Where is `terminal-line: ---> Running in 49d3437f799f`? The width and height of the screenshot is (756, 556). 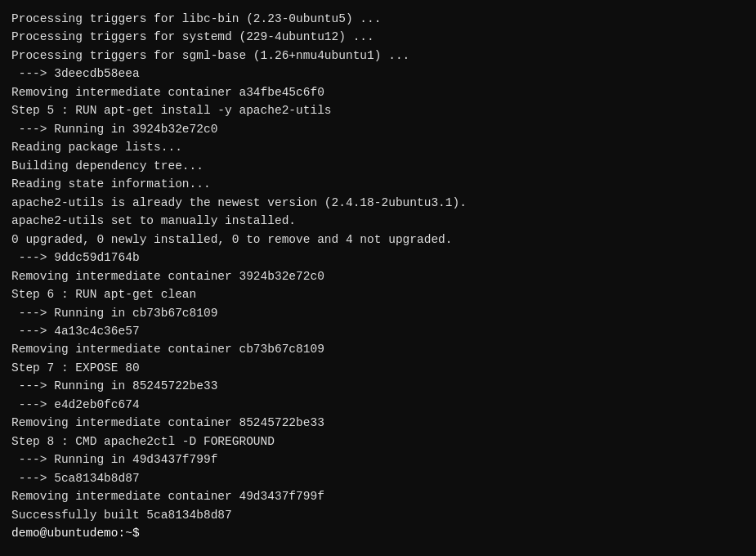
terminal-line: ---> Running in 49d3437f799f is located at coordinates (378, 460).